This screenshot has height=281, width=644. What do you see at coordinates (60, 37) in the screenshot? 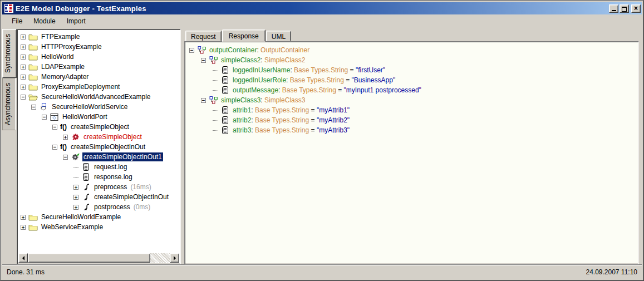
I see `tree-item-label: FTPExample` at bounding box center [60, 37].